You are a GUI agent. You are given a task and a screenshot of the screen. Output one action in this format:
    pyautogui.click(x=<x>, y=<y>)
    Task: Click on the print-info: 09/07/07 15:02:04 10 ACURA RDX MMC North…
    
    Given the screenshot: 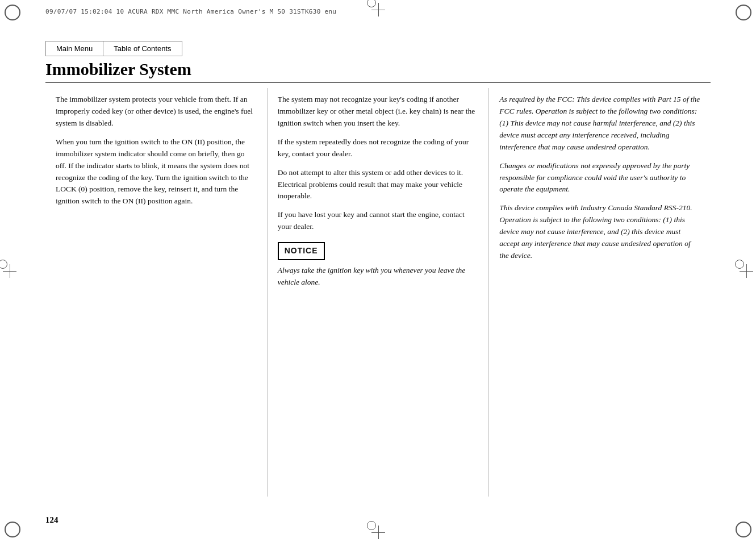 What is the action you would take?
    pyautogui.click(x=191, y=11)
    